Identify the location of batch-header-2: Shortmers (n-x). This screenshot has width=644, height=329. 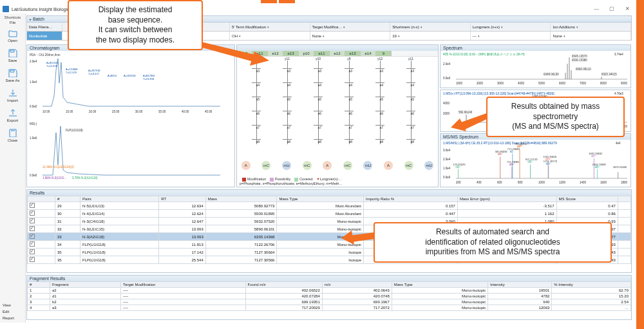
(430, 27).